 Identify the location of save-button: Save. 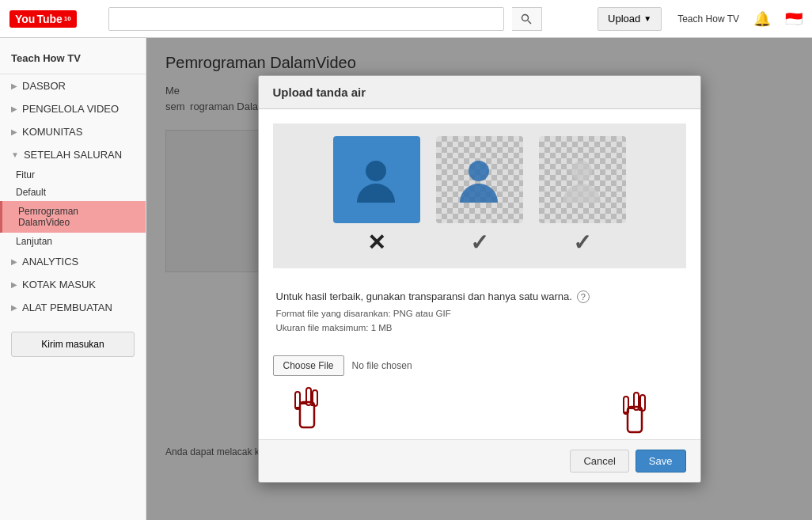
(661, 461).